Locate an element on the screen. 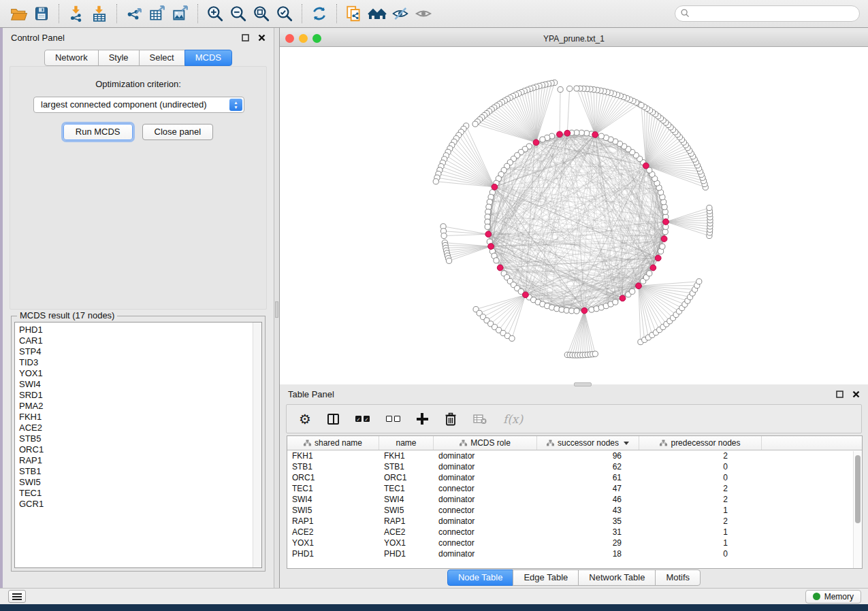 The width and height of the screenshot is (868, 611). table-settings-button: ⚙ is located at coordinates (305, 419).